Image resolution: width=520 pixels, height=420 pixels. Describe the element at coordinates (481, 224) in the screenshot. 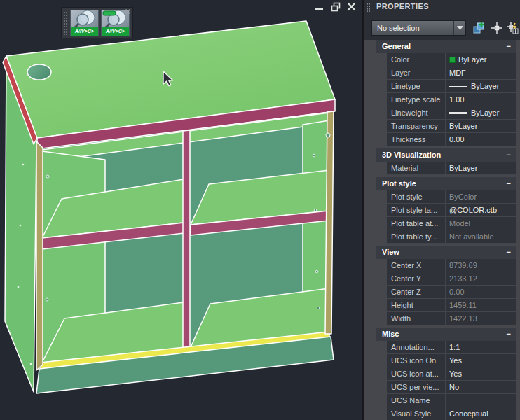

I see `property-value: Model` at that location.